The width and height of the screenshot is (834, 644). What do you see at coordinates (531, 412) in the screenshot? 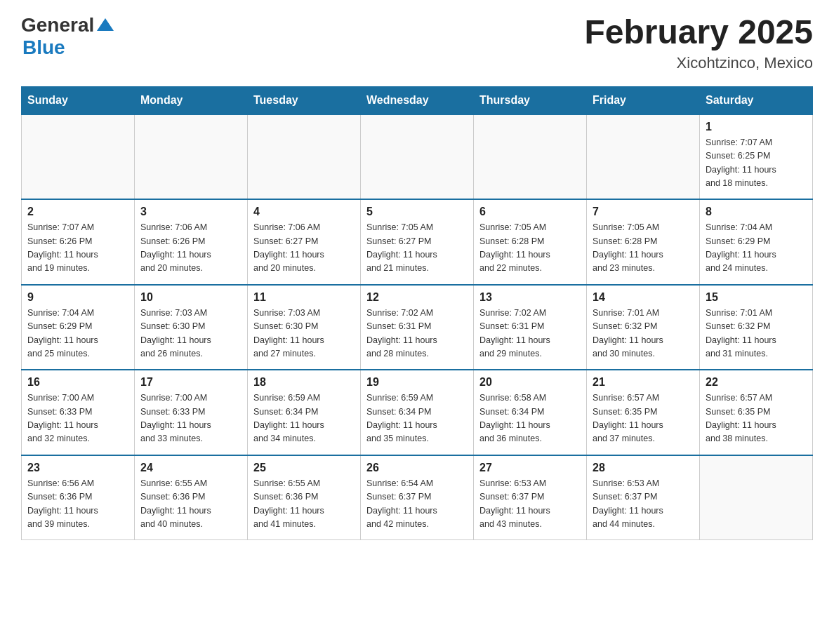
I see `calendar-day-cell: 20Sunrise: 6:58 AMSunset: 6:34 PMDayligh…` at bounding box center [531, 412].